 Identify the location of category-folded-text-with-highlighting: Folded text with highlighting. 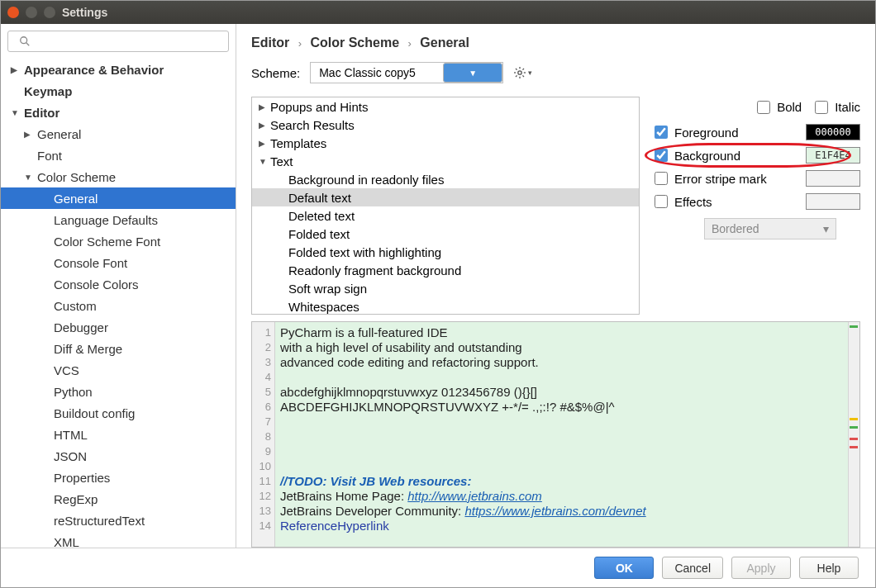
(445, 252).